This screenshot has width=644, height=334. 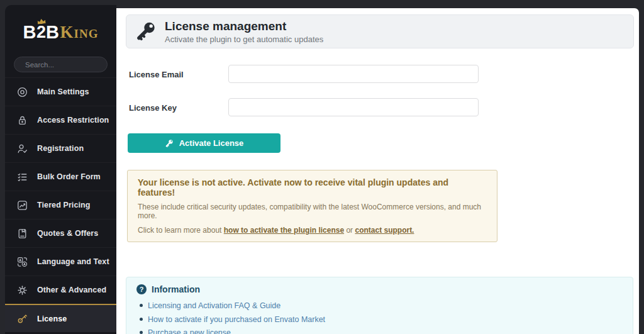 What do you see at coordinates (176, 289) in the screenshot?
I see `information-title: Information` at bounding box center [176, 289].